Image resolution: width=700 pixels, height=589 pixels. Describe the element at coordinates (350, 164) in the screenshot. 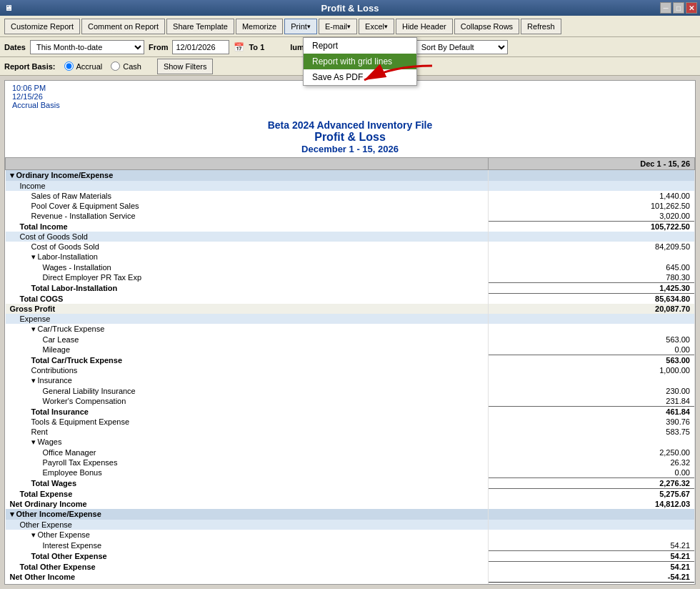

I see `table-header-row: Dec 1 - 15, 26` at that location.